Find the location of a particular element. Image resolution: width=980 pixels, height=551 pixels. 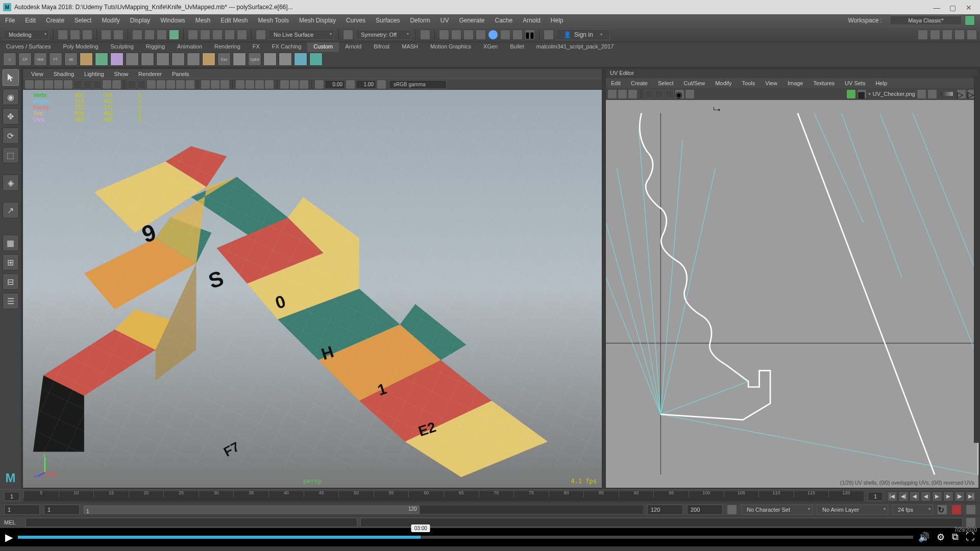

light-editor-icon is located at coordinates (505, 35).